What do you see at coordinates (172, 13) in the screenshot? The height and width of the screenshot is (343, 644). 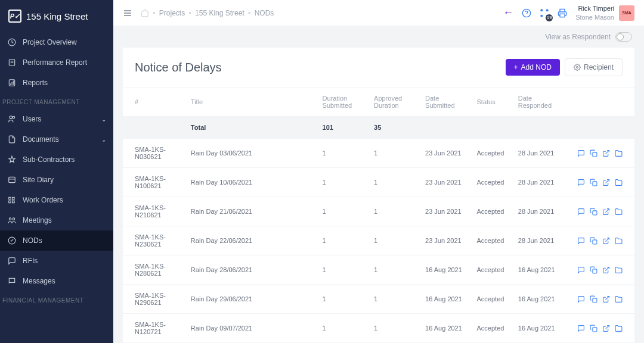 I see `breadcrumb-projects: Projects` at bounding box center [172, 13].